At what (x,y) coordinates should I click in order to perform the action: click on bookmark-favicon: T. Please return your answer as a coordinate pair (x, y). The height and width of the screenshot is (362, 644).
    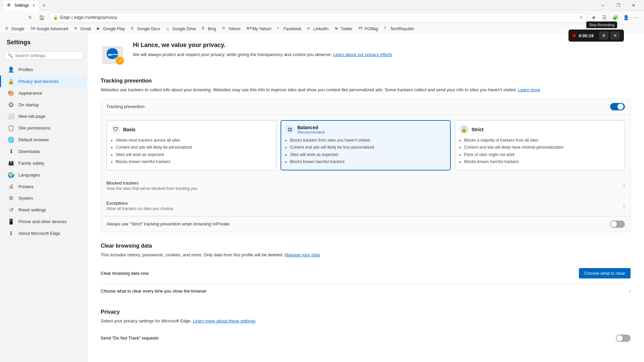
    Looking at the image, I should click on (386, 29).